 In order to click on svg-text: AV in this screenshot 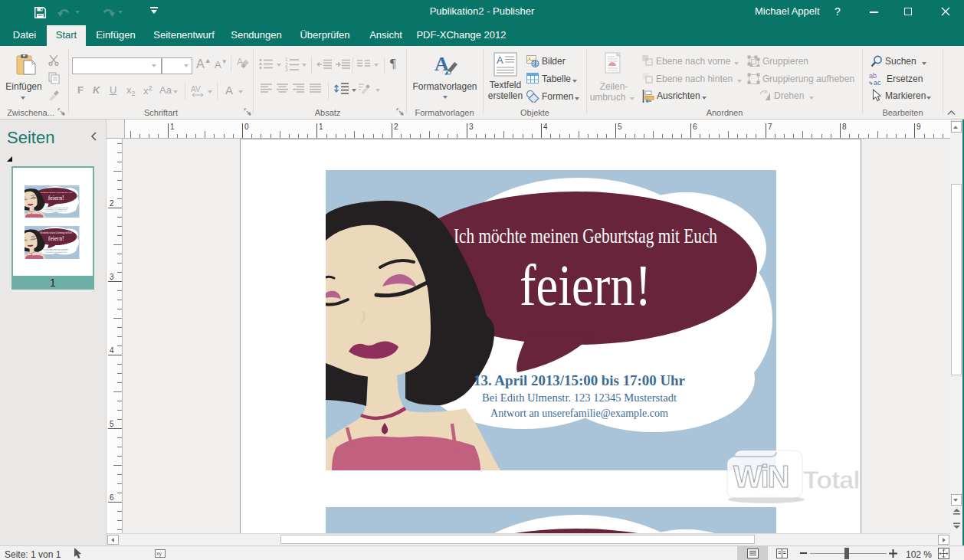, I will do `click(196, 89)`.